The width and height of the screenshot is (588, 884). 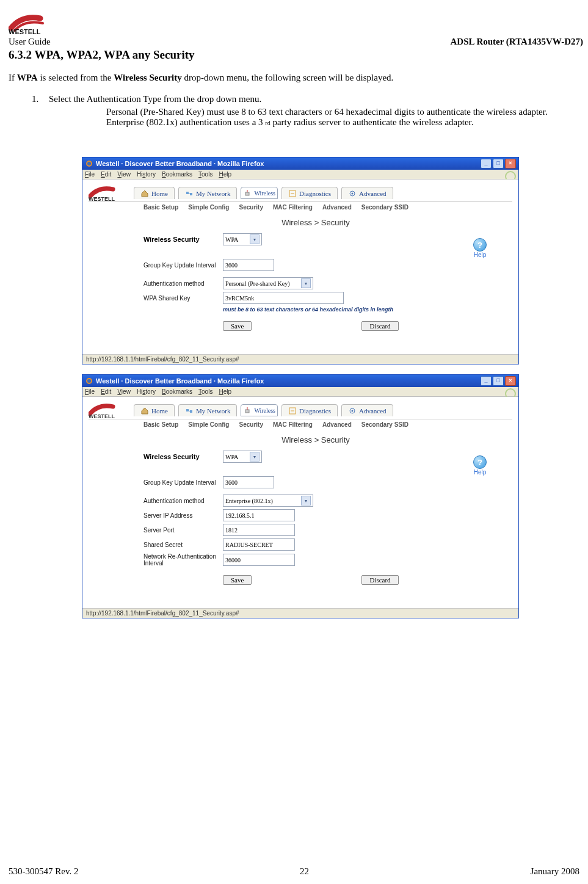 I want to click on section-title: 6.3.2 WPA, WPA2, WPA any Security, so click(x=296, y=55).